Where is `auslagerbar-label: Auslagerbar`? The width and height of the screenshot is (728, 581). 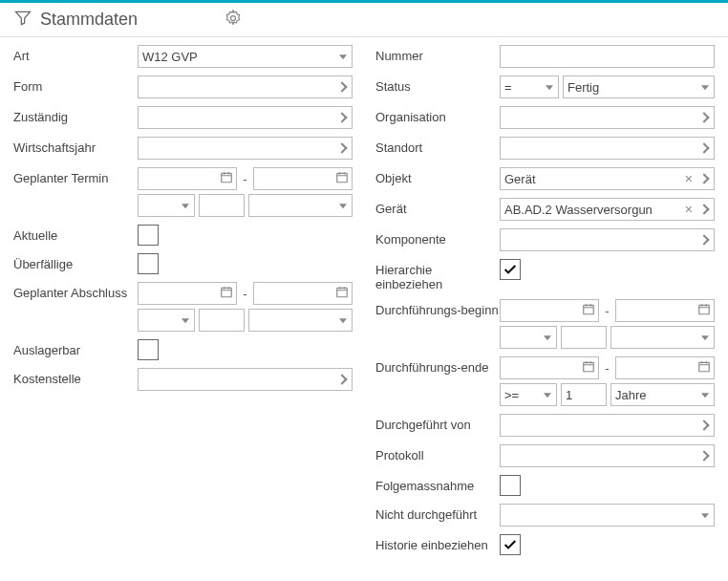 auslagerbar-label: Auslagerbar is located at coordinates (75, 348).